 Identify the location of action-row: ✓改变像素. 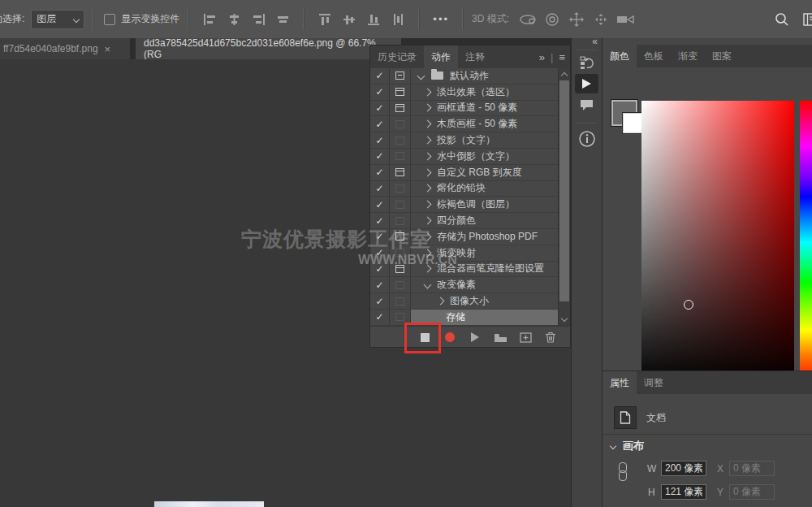
(470, 285).